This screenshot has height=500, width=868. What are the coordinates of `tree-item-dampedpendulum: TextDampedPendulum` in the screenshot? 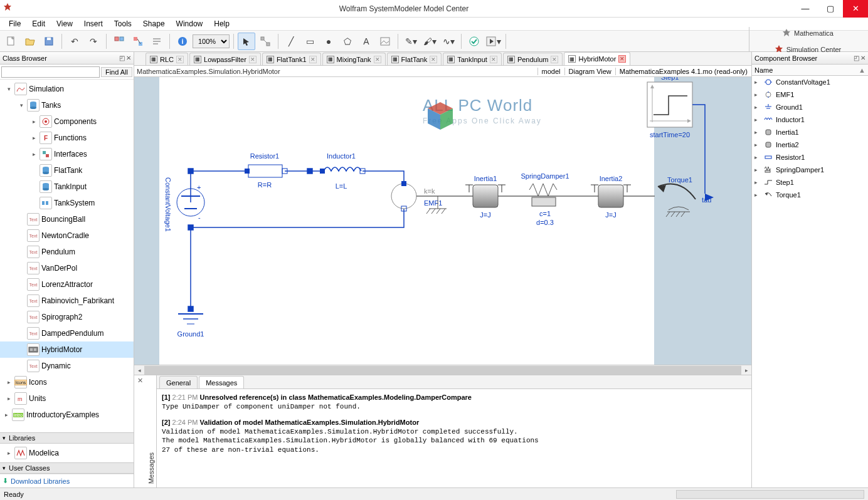 It's located at (66, 333).